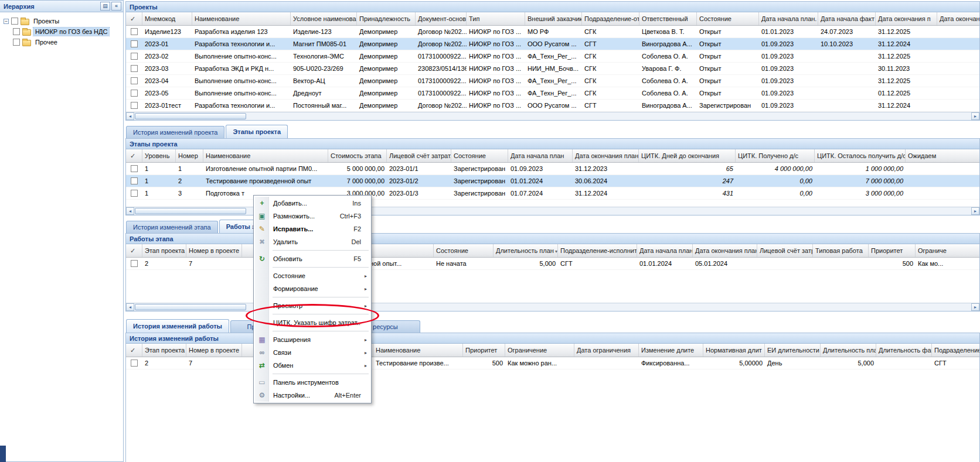 The height and width of the screenshot is (462, 980). I want to click on column-header: ЕИ длительности, so click(792, 350).